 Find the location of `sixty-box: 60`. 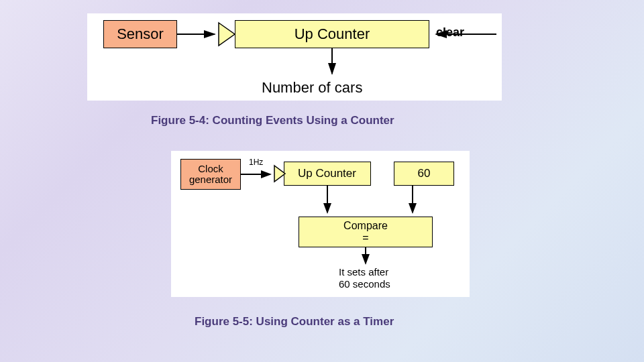

sixty-box: 60 is located at coordinates (424, 174).